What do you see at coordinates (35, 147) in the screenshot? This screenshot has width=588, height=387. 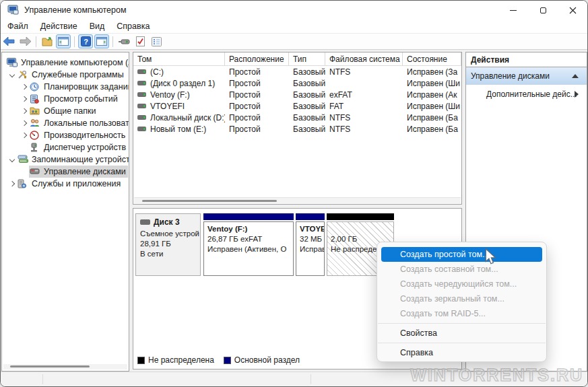 I see `device-manager-icon` at bounding box center [35, 147].